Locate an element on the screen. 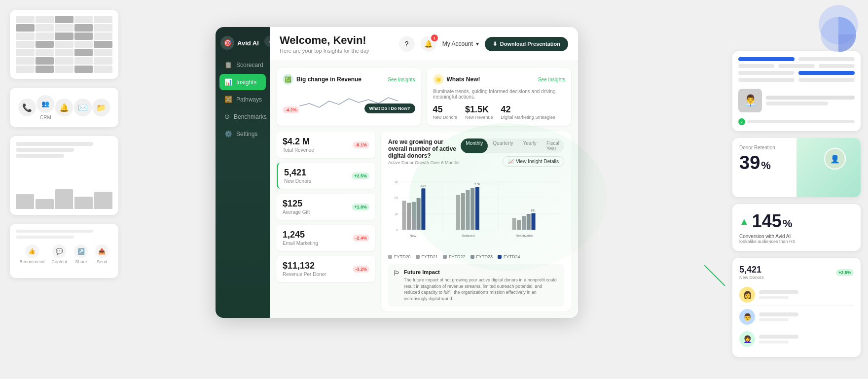  period-tab-monthly: Monthly is located at coordinates (474, 146).